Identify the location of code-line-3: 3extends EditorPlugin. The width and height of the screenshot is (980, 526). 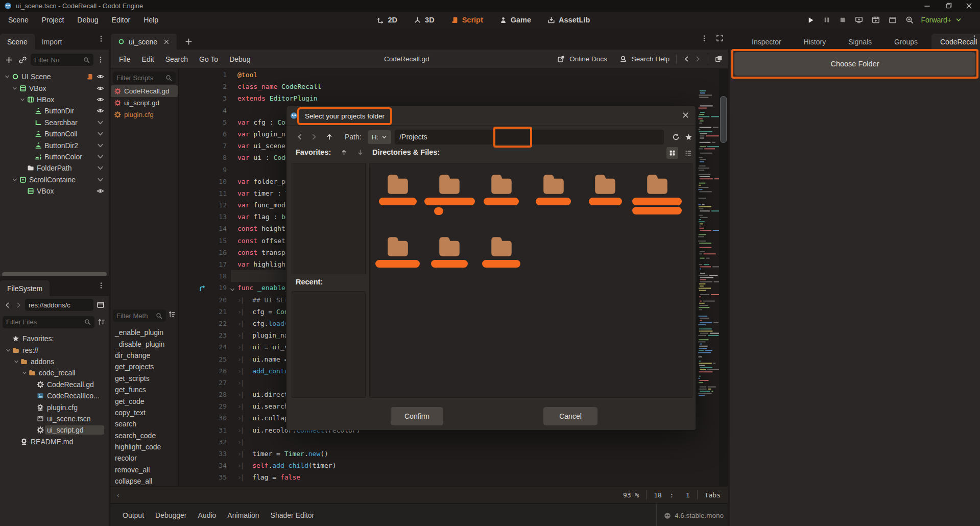
(453, 98).